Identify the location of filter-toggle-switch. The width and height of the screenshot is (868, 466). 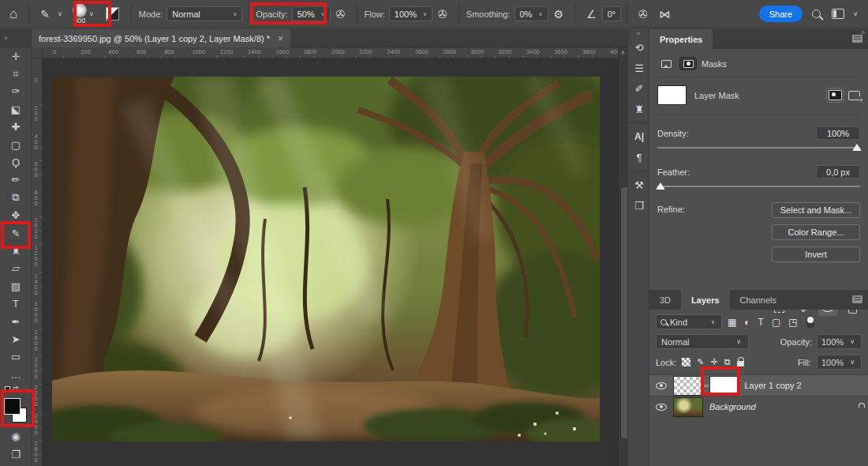
(810, 322).